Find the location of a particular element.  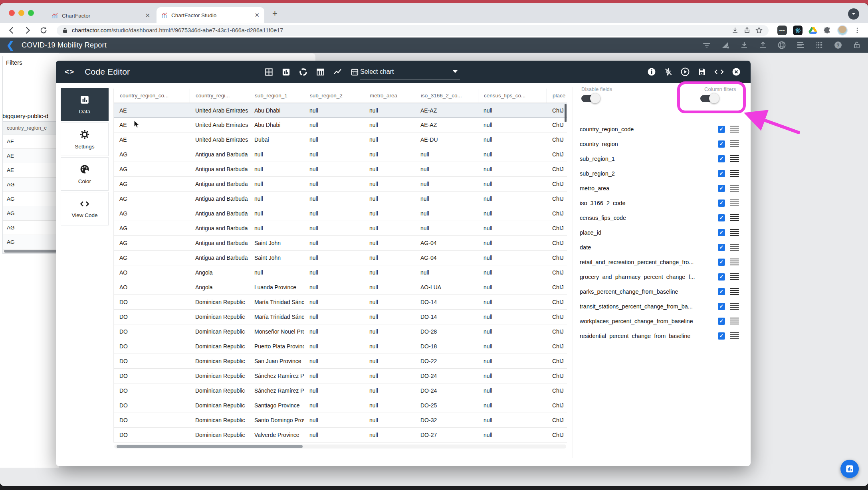

url-bar: chartfactor.com/studio/dashboard.html#/9… is located at coordinates (413, 30).